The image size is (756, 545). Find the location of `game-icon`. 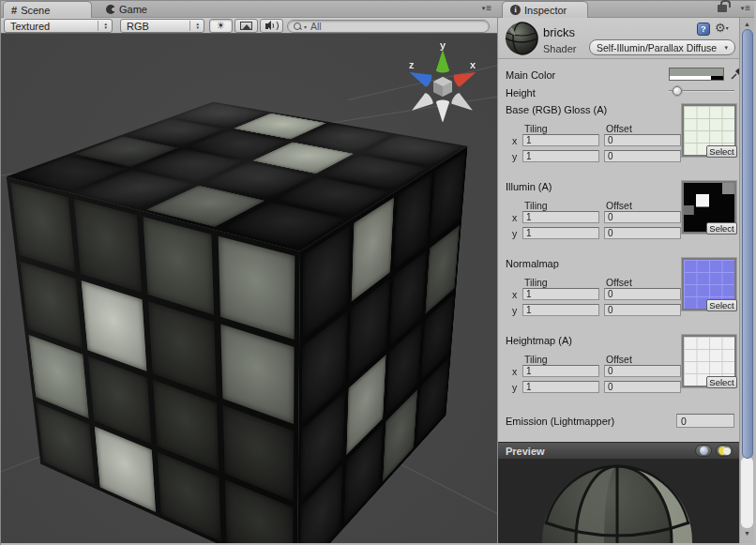

game-icon is located at coordinates (111, 9).